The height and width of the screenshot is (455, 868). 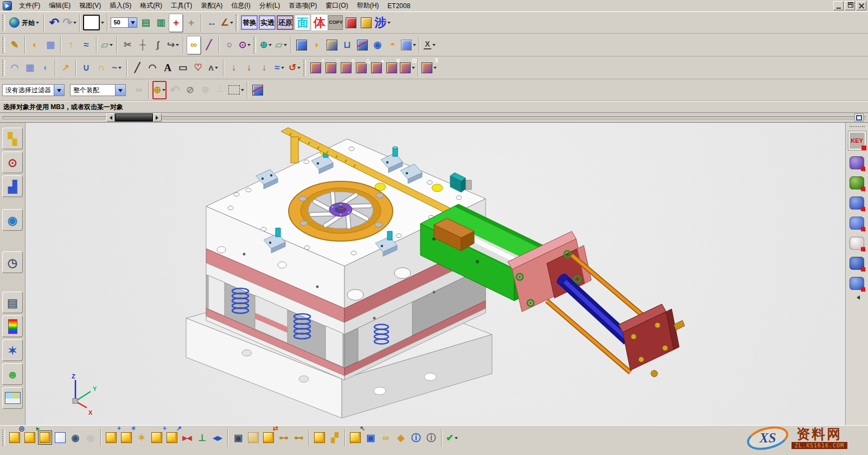 What do you see at coordinates (145, 23) in the screenshot?
I see `layer-settings-icon: ▤` at bounding box center [145, 23].